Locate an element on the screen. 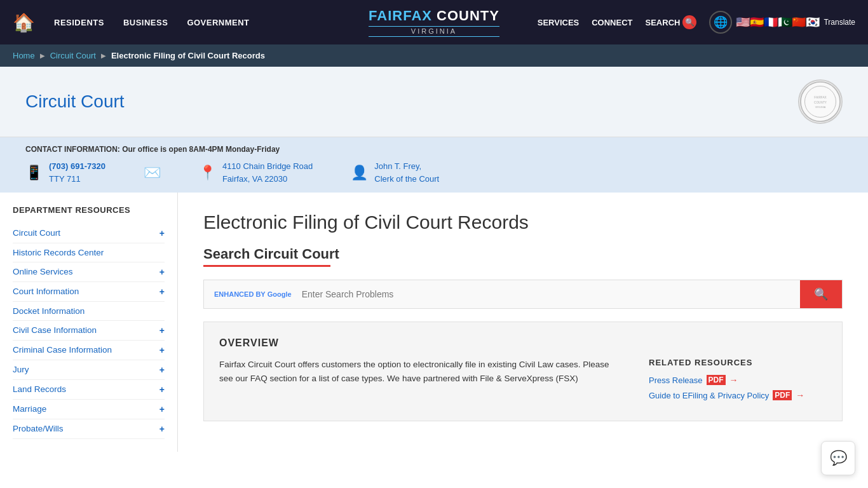 The image size is (868, 488). section-underline is located at coordinates (267, 266).